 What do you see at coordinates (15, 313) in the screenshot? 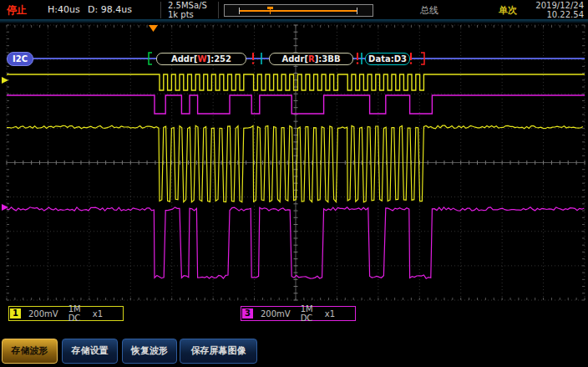
I see `channel-1-badge: 1` at bounding box center [15, 313].